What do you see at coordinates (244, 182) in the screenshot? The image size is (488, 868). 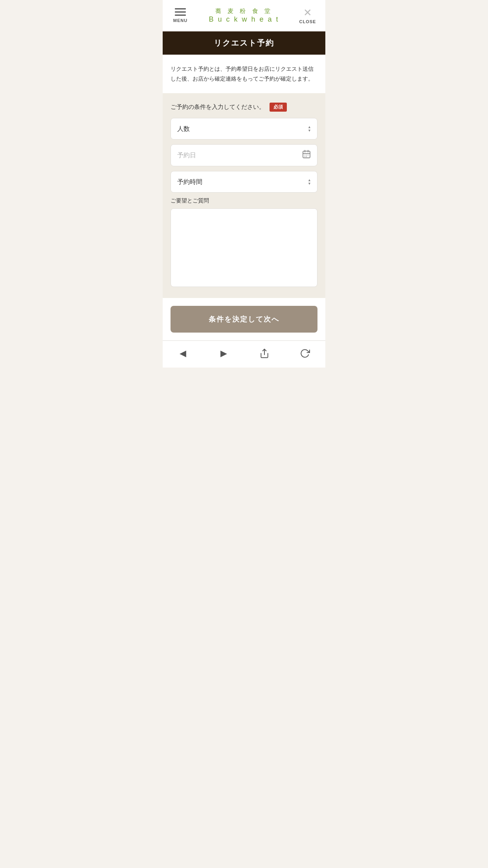 I see `time-field-wrapper: 予約時間 11:00 11:30 12:00 12:30 13:00 18:00…` at bounding box center [244, 182].